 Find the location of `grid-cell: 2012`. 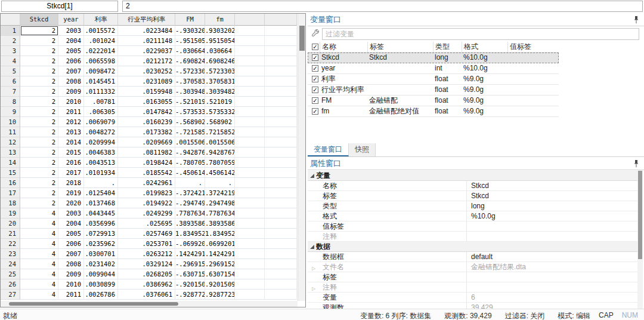

grid-cell: 2012 is located at coordinates (72, 122).